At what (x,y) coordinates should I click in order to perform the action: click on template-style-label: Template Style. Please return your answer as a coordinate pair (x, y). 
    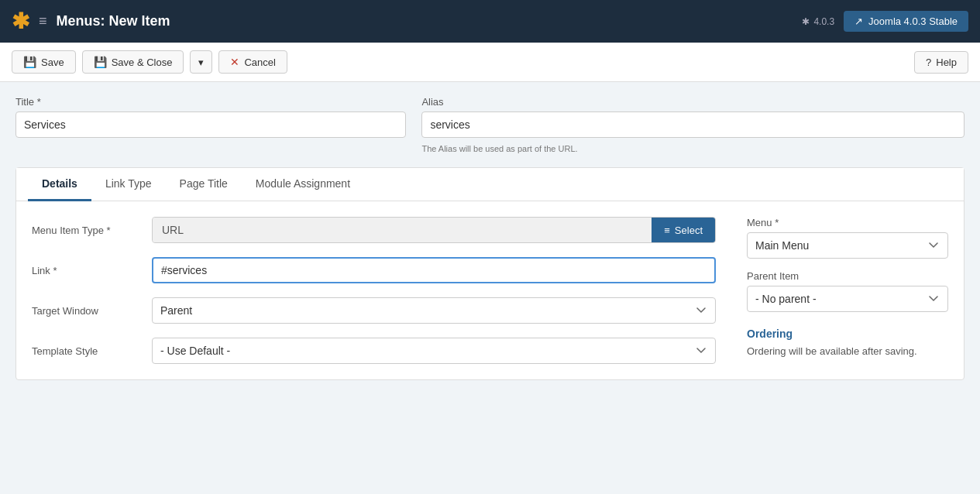
    Looking at the image, I should click on (86, 352).